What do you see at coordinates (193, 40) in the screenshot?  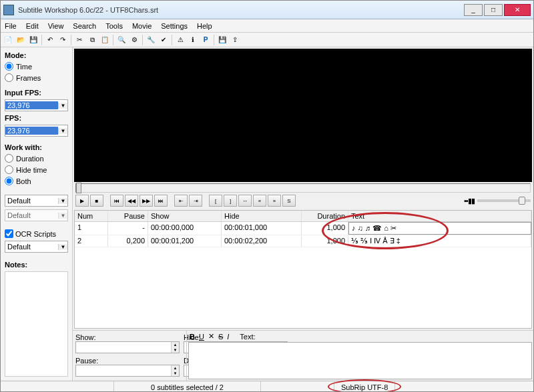 I see `info-icon: ℹ` at bounding box center [193, 40].